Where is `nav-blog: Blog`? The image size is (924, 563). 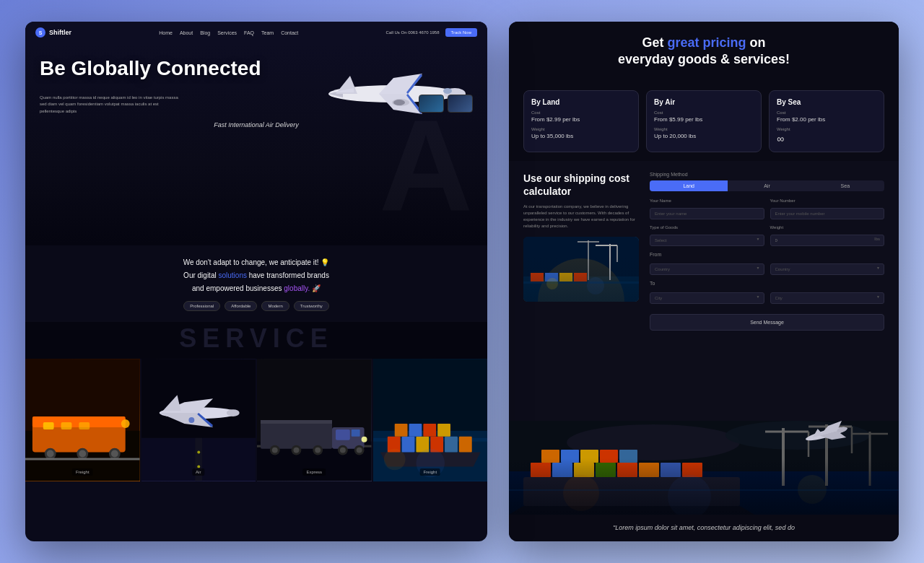
nav-blog: Blog is located at coordinates (205, 33).